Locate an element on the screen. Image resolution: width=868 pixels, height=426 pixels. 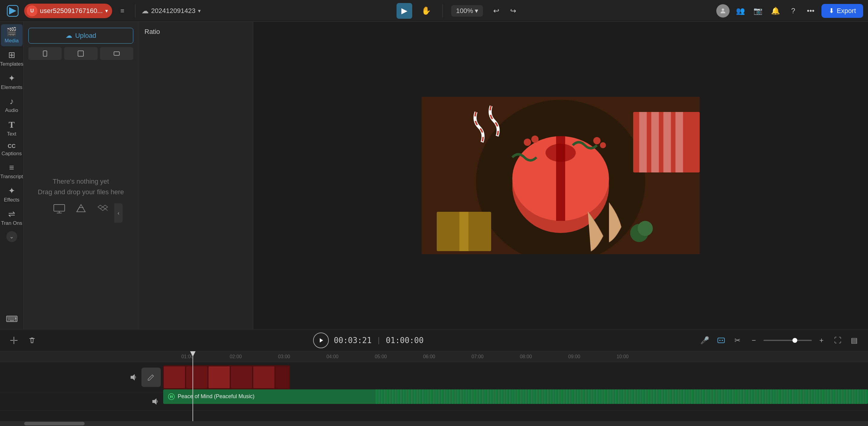
redo-button: ↪ is located at coordinates (513, 11).